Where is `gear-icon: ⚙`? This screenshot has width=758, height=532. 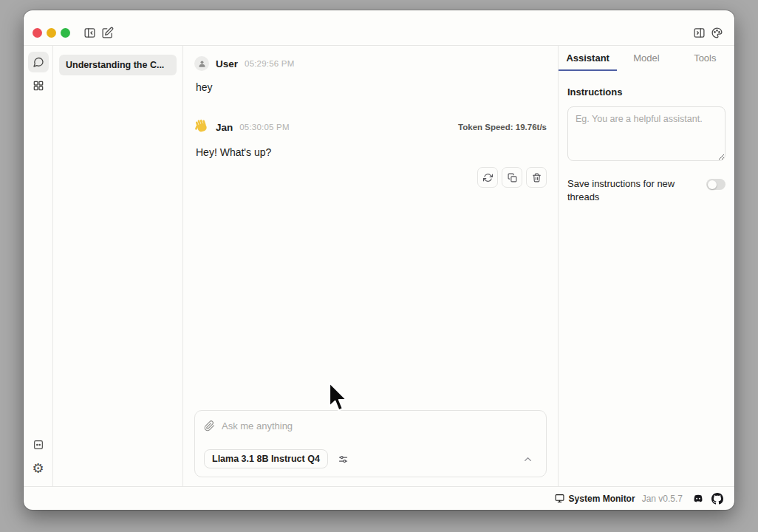 gear-icon: ⚙ is located at coordinates (38, 468).